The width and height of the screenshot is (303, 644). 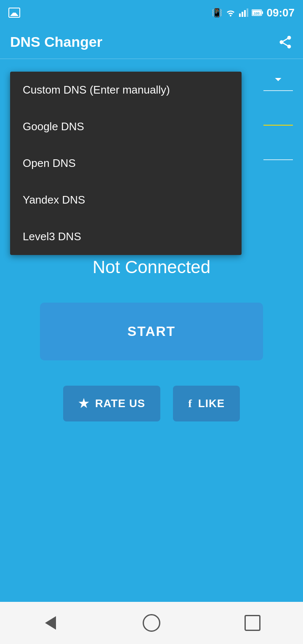 What do you see at coordinates (253, 13) in the screenshot?
I see `status-bar-right: 📳 100 09:07` at bounding box center [253, 13].